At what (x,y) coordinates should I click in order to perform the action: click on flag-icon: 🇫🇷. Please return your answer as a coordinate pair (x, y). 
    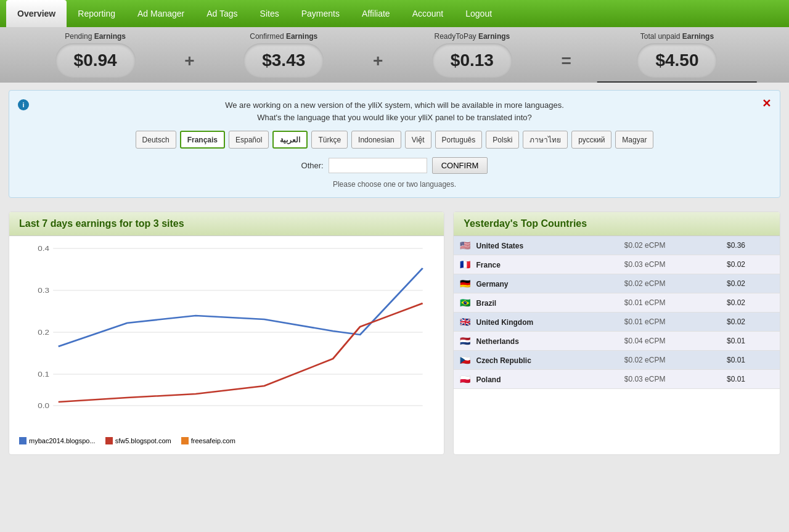
    Looking at the image, I should click on (465, 264).